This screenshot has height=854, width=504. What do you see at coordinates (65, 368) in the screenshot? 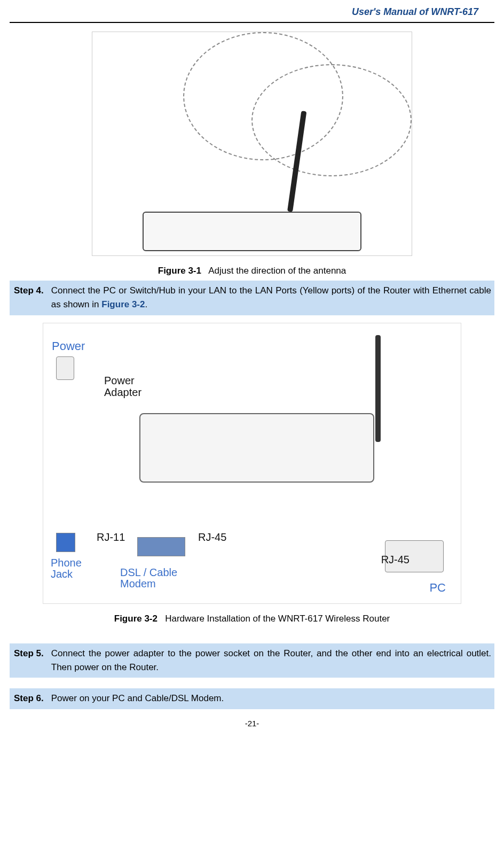
I see `power-outlet-icon` at bounding box center [65, 368].